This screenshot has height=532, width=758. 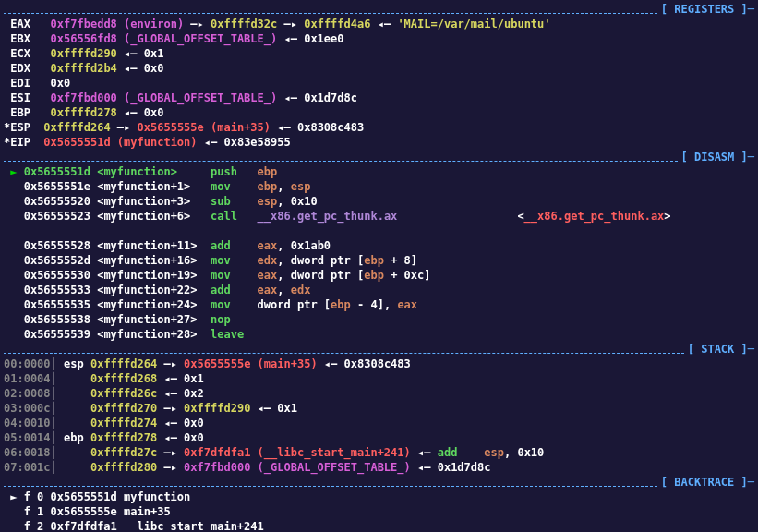 What do you see at coordinates (379, 231) in the screenshot?
I see `disasm-blank` at bounding box center [379, 231].